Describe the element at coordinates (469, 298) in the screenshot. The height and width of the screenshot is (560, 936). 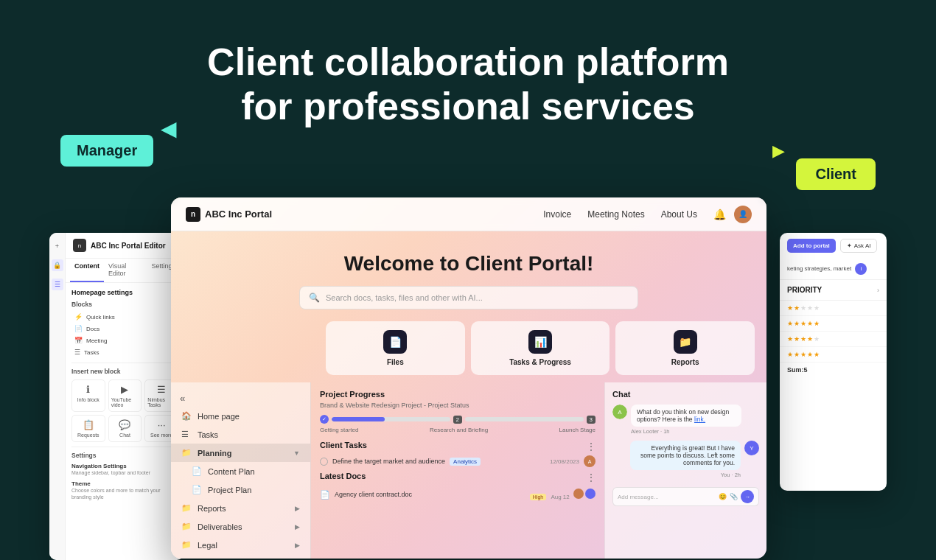
I see `search-bar: 🔍 Search docs, tasks, files and other wi…` at that location.